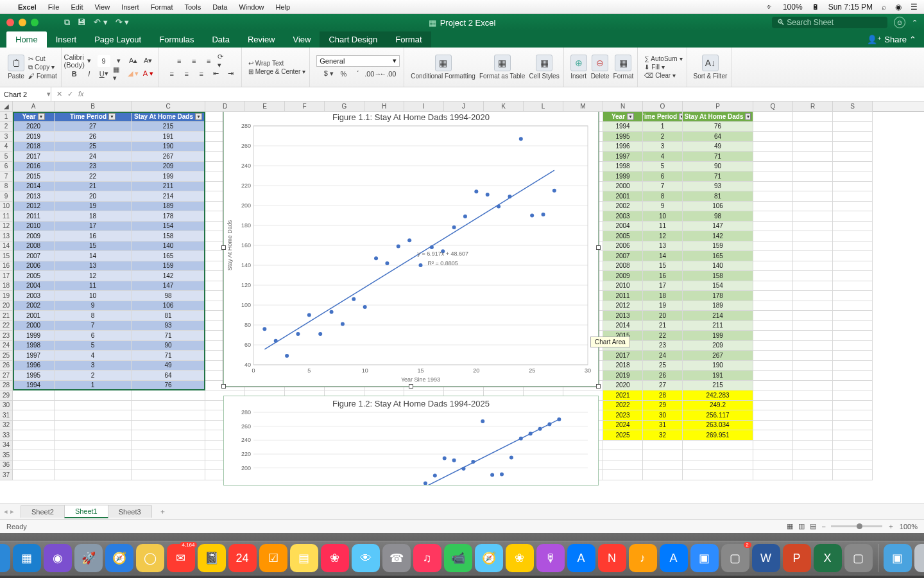 This screenshot has height=578, width=924. Describe the element at coordinates (162, 7) in the screenshot. I see `menu-format: Format` at that location.